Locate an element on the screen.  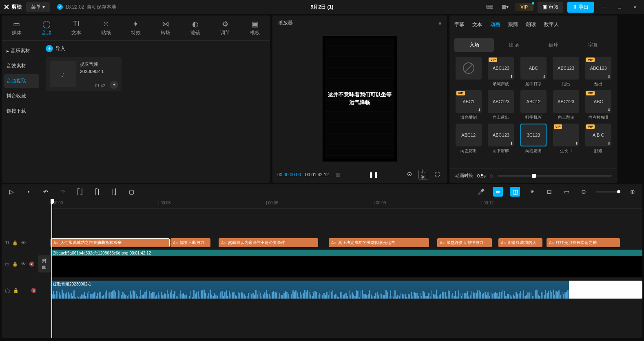
split-right-tool: |⎦ is located at coordinates (114, 192).